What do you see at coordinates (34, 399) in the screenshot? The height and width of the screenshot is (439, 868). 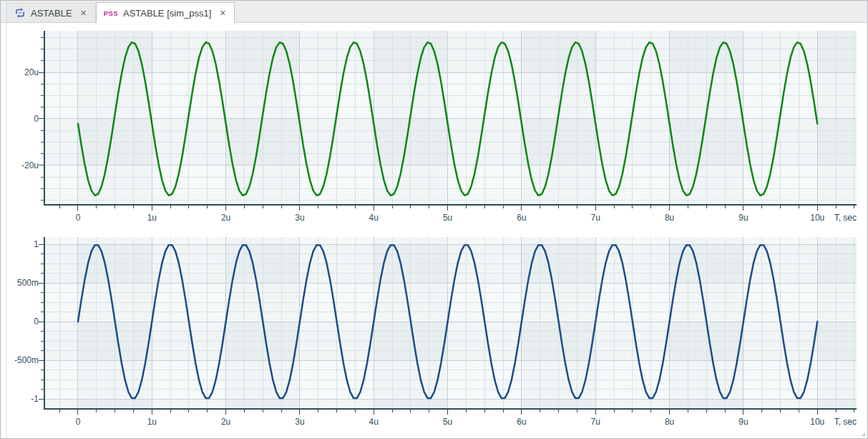 I see `y-tick-label: -1` at bounding box center [34, 399].